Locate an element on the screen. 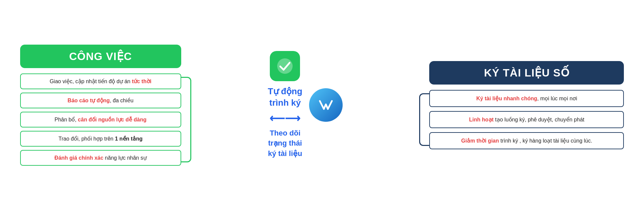 The image size is (644, 210). left-item-2: Báo cáo tự động, đa chiều is located at coordinates (101, 101).